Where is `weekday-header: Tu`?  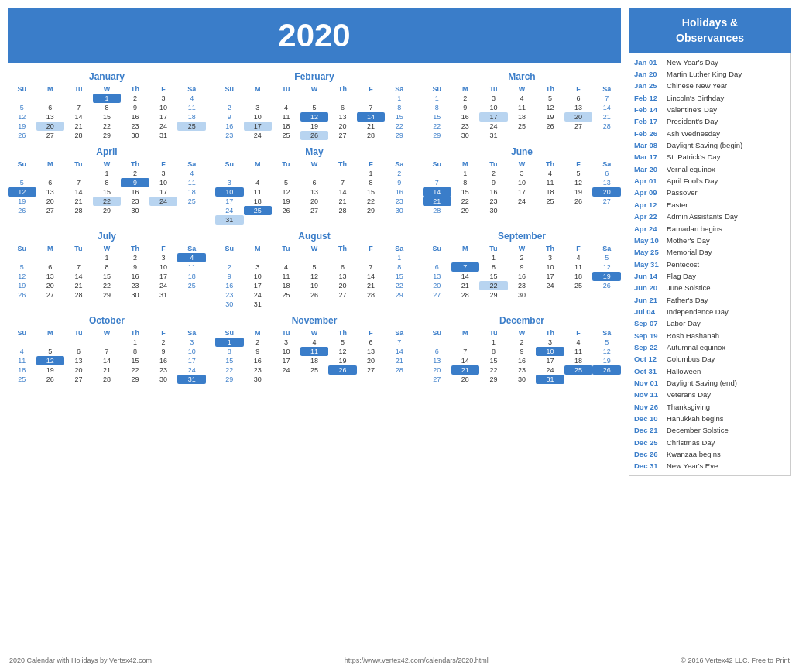 weekday-header: Tu is located at coordinates (79, 249).